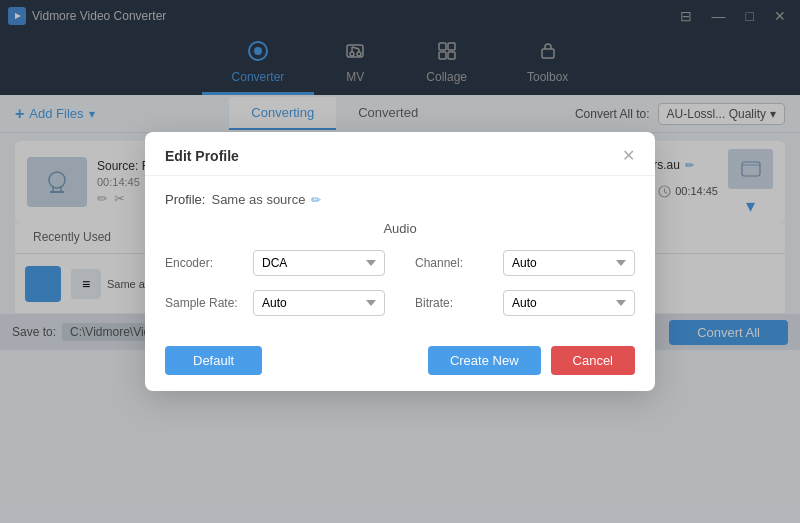  Describe the element at coordinates (569, 263) in the screenshot. I see `channel-select: Auto Mono Stereo 5.1` at that location.